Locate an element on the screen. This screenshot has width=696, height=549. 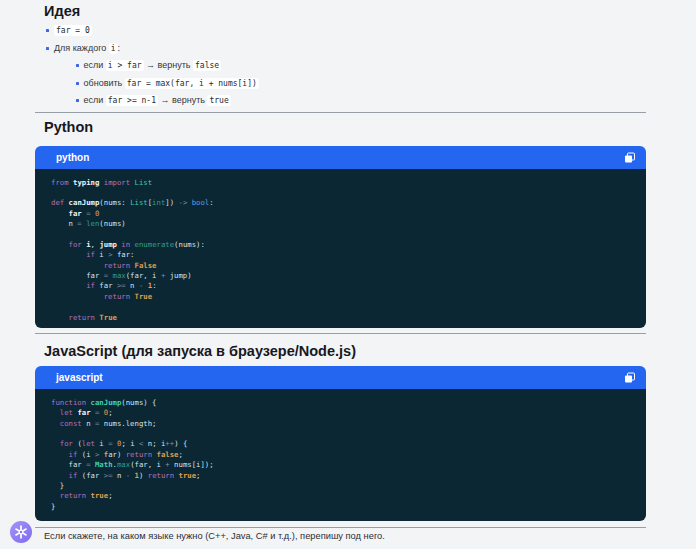
language-label: javascript is located at coordinates (80, 378).